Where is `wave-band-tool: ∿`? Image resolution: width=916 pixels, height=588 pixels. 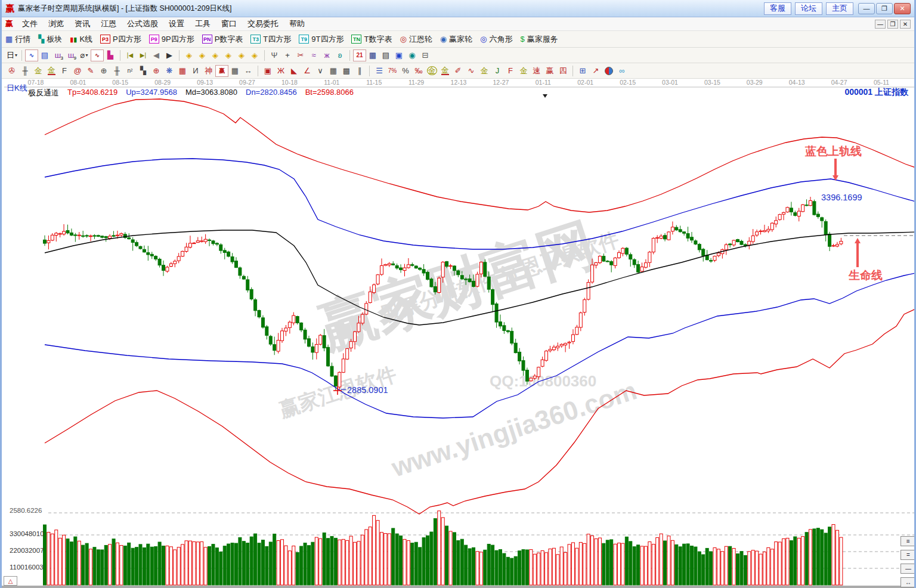 wave-band-tool: ∿ is located at coordinates (471, 71).